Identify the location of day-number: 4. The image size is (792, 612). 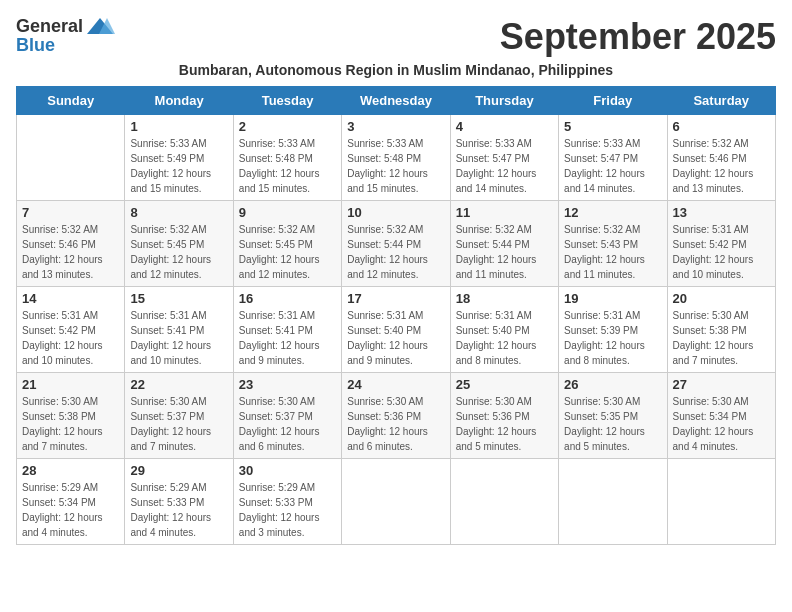
(504, 126).